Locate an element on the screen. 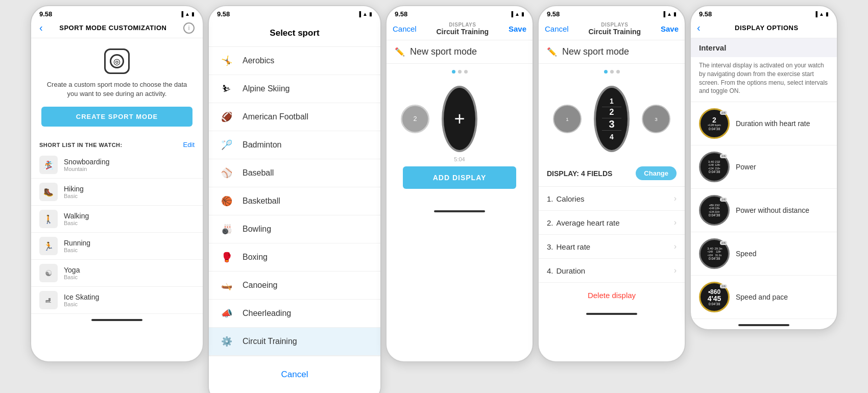 The width and height of the screenshot is (868, 393). cancel-button: Cancel is located at coordinates (295, 375).